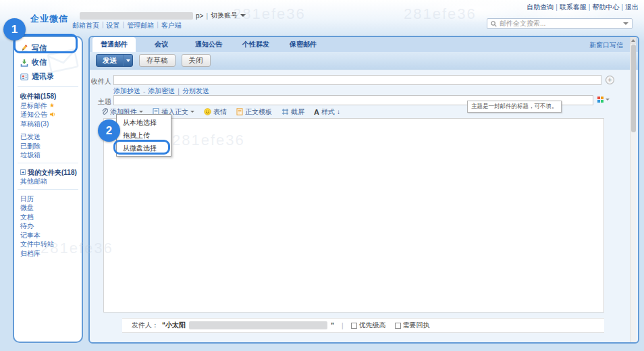  I want to click on subject-tooltip: 主题是一封邮件的标题，可不填。, so click(514, 107).